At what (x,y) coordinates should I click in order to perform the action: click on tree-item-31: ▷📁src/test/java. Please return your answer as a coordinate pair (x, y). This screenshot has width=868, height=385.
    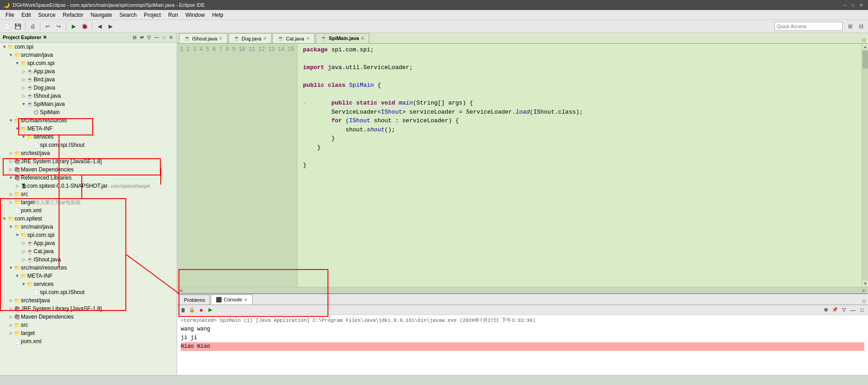
    Looking at the image, I should click on (88, 300).